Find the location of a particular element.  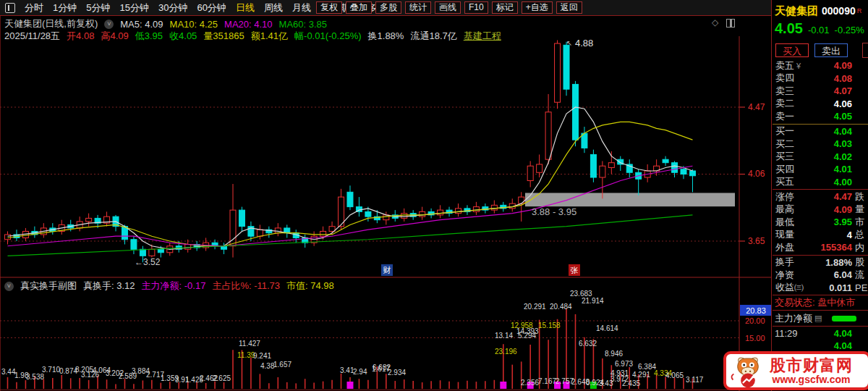

svg-text: 张 is located at coordinates (574, 270).